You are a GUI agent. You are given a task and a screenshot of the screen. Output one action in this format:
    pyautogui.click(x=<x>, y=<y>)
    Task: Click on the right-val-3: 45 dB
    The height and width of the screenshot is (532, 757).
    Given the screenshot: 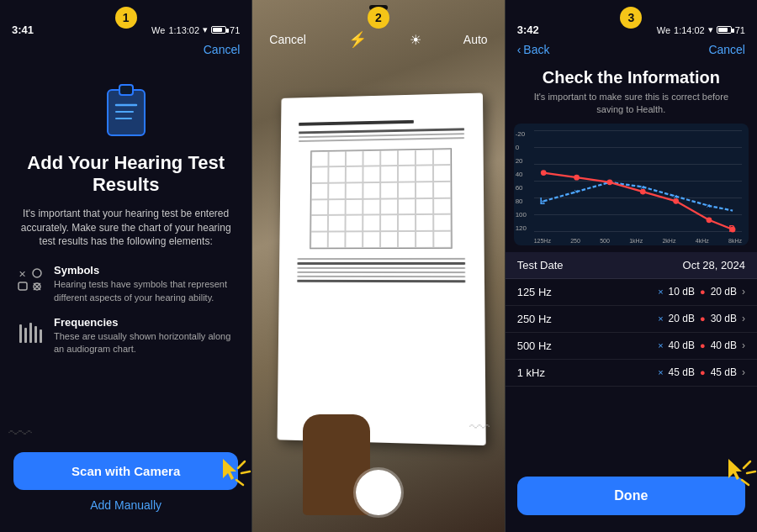 What is the action you would take?
    pyautogui.click(x=723, y=372)
    